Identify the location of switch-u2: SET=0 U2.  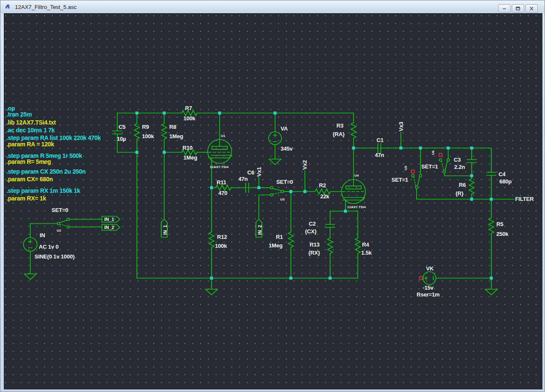
(61, 220).